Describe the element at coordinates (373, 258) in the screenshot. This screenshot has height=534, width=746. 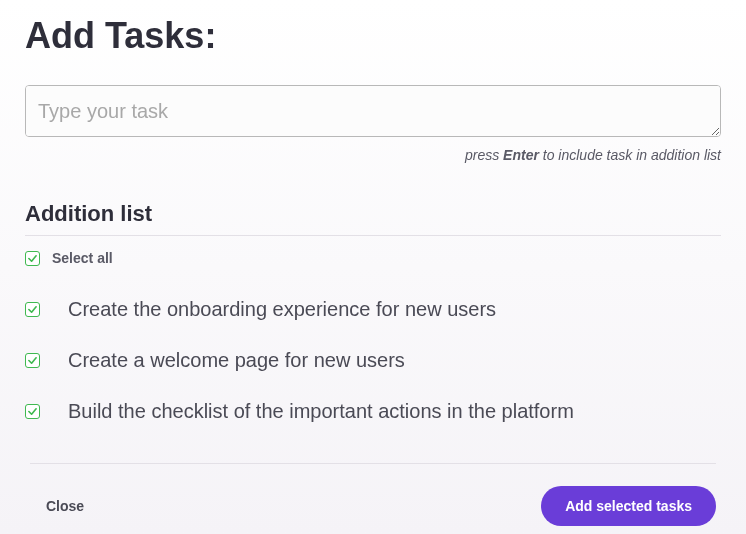
I see `select-all-row: Select all` at that location.